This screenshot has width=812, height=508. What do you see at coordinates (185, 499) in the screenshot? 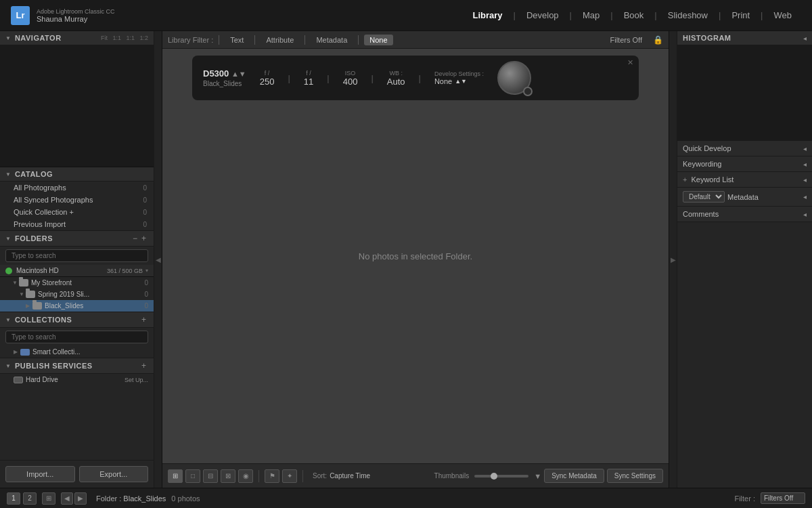
I see `photos-count: 0 photos` at bounding box center [185, 499].